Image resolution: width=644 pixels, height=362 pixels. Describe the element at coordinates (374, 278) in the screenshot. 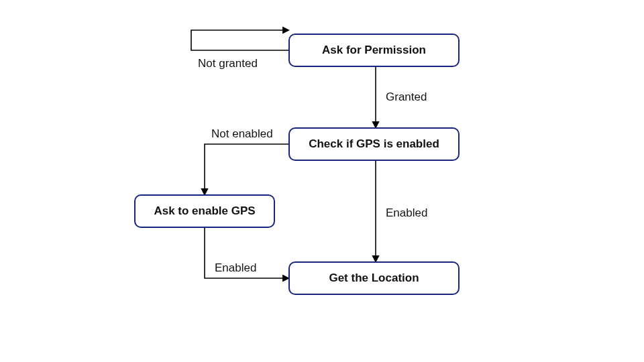

I see `node-get-location: Get the Location` at that location.